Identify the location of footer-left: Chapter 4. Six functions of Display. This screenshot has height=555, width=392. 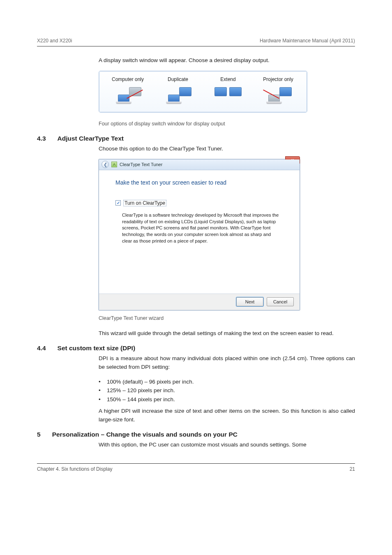
(75, 469).